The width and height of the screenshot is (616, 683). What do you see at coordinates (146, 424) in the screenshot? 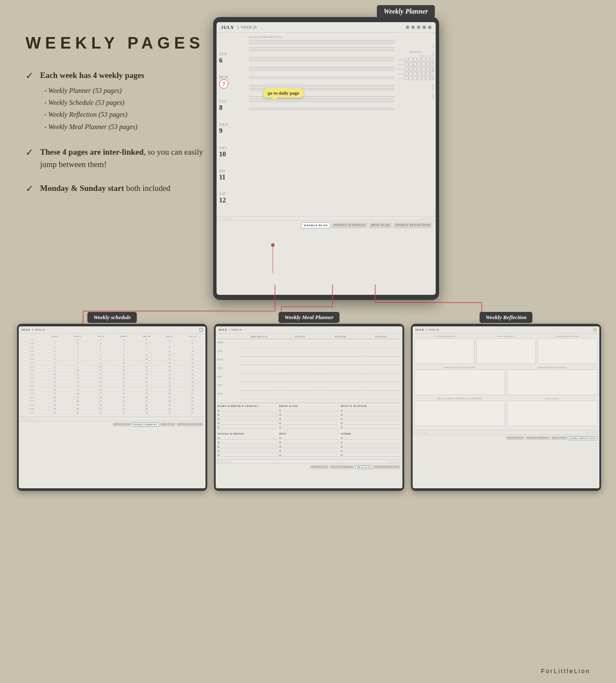
I see `sch-nav-schedule: WEEKLY SCHEDULE` at bounding box center [146, 424].